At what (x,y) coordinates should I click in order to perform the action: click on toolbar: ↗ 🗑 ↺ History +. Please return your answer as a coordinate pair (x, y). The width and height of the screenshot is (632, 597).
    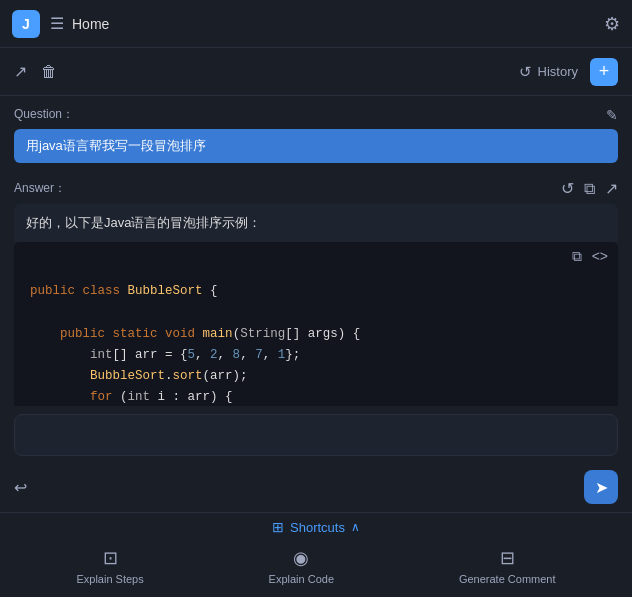
    Looking at the image, I should click on (316, 72).